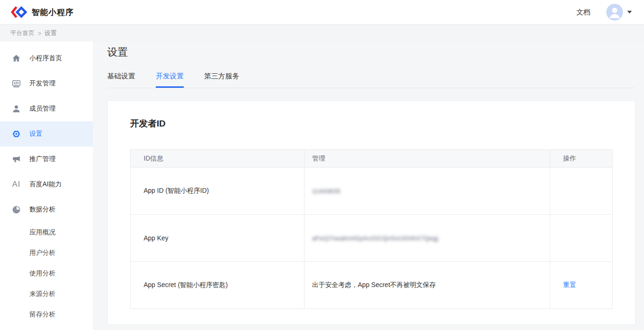 The height and width of the screenshot is (330, 644). I want to click on brand-name: 智能小程序, so click(53, 12).